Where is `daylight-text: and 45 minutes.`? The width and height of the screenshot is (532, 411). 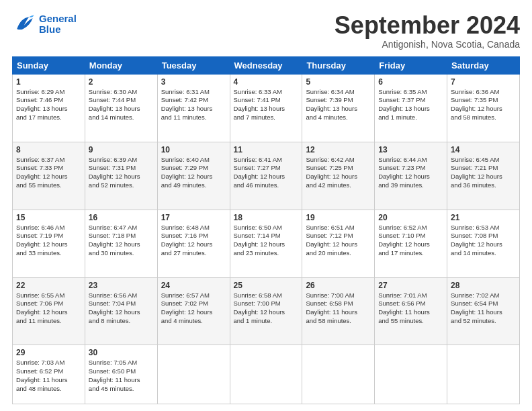 daylight-text: and 45 minutes. is located at coordinates (121, 390).